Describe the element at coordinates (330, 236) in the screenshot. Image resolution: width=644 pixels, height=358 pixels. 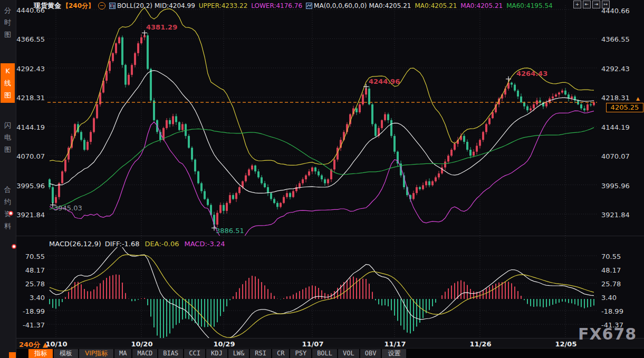
I see `panel-divider` at that location.